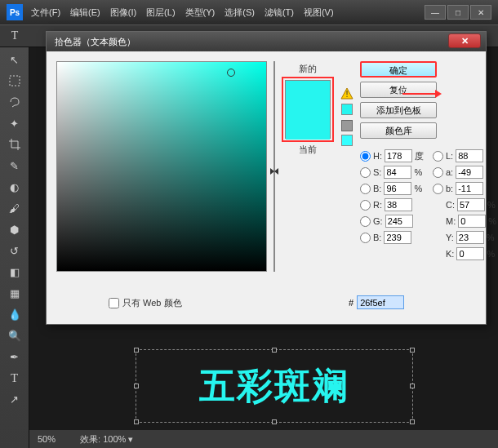 This screenshot has height=448, width=498. What do you see at coordinates (469, 156) in the screenshot?
I see `l-field` at bounding box center [469, 156].